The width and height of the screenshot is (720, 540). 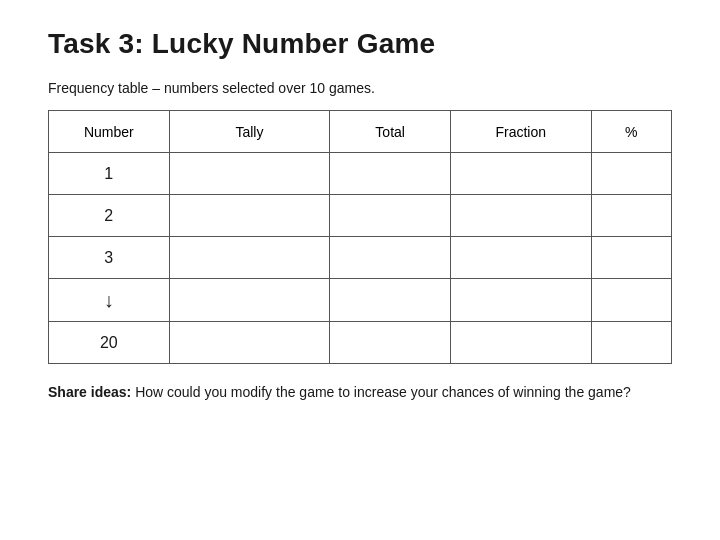 What do you see at coordinates (110, 216) in the screenshot?
I see `cell-number-2: 2` at bounding box center [110, 216].